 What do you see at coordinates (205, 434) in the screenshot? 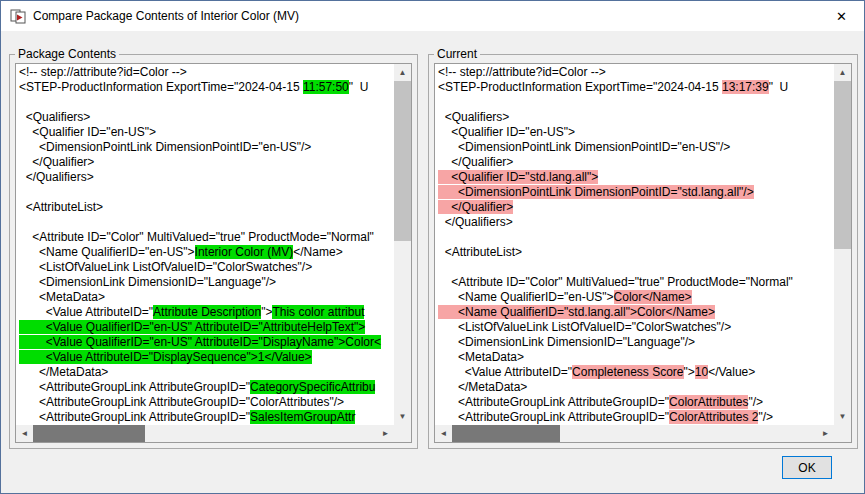
I see `package-contents-horizontal-scrollbar: ◄ ►` at bounding box center [205, 434].